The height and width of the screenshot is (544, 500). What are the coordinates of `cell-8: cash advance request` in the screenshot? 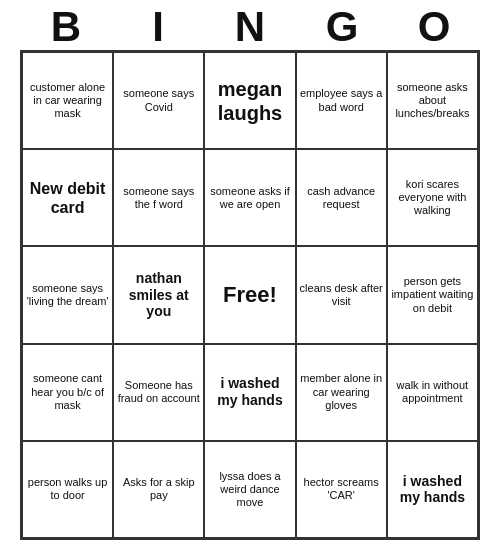 It's located at (342, 198).